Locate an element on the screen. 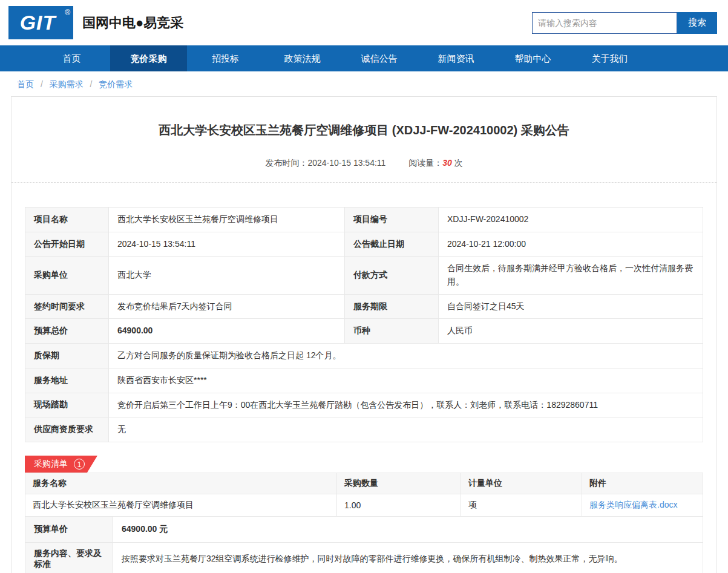 The width and height of the screenshot is (728, 573). label-total-budget: 预算总价 is located at coordinates (67, 332).